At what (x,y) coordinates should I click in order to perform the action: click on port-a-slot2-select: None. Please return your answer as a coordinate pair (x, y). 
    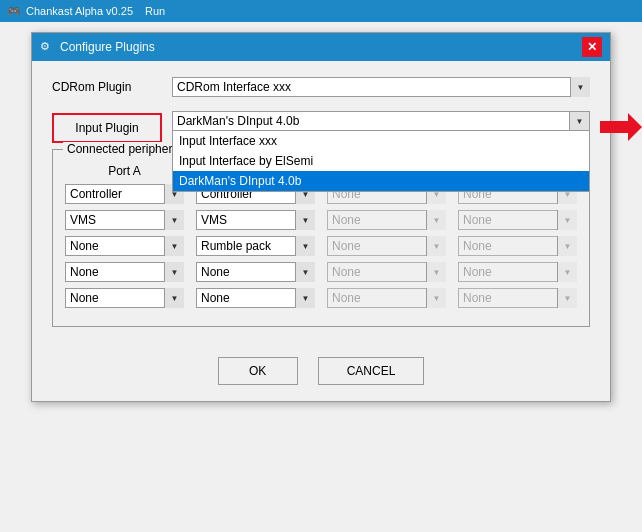
    Looking at the image, I should click on (124, 246).